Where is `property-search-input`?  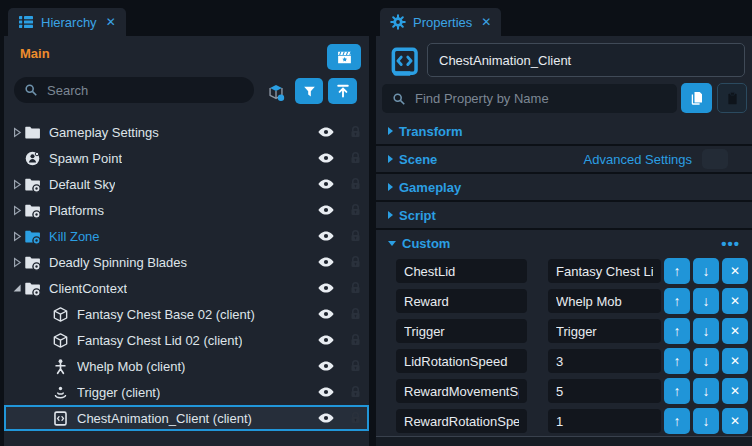
property-search-input is located at coordinates (540, 98).